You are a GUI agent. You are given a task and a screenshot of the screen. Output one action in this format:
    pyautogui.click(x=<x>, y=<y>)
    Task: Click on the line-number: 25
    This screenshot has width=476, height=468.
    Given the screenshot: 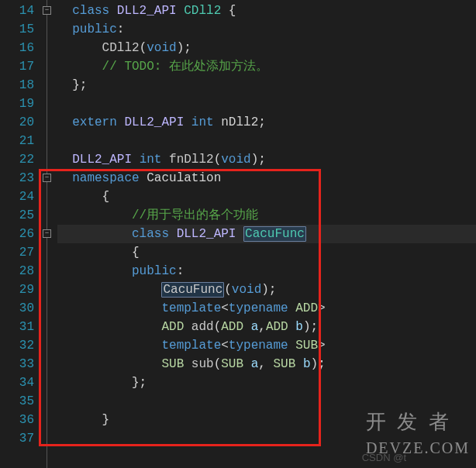 What is the action you would take?
    pyautogui.click(x=17, y=215)
    